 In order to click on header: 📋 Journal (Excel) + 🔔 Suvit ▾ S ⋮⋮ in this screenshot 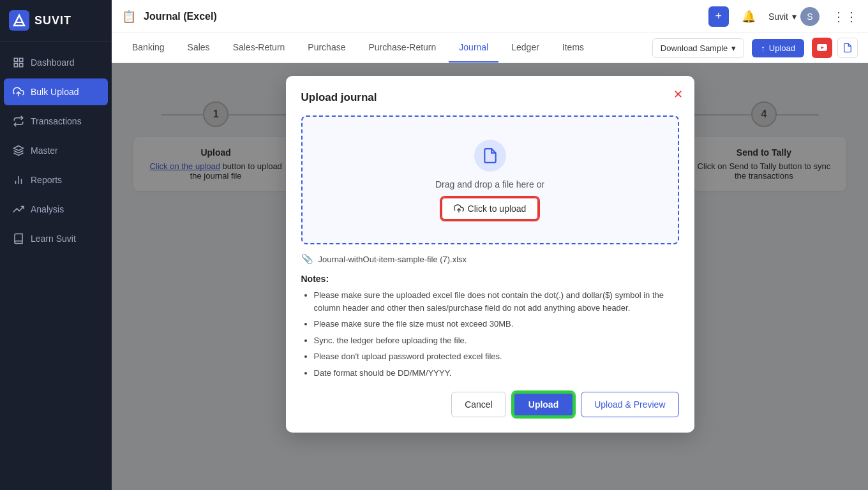, I will do `click(490, 17)`.